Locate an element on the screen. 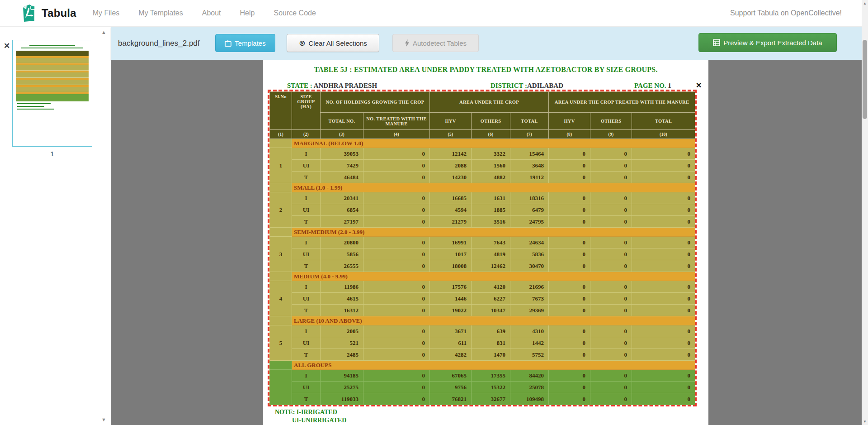  support-link: Support Tabula on OpenCollective! is located at coordinates (786, 13).